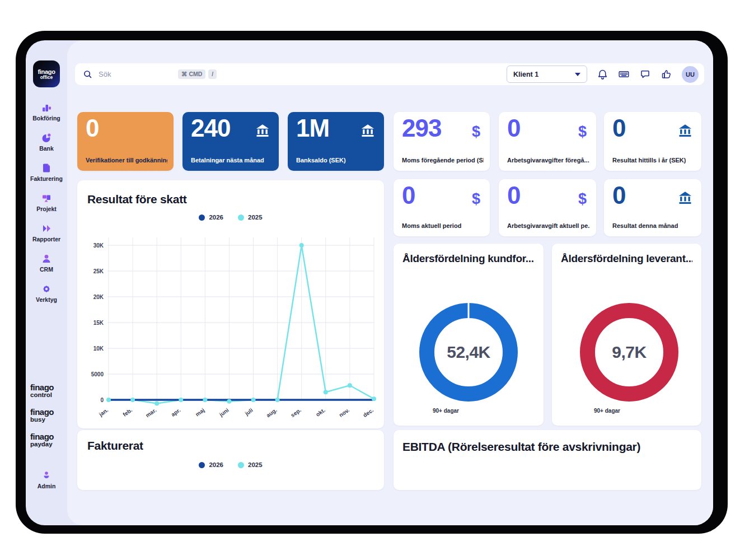  I want to click on brand-finago-payday: finago payday, so click(46, 440).